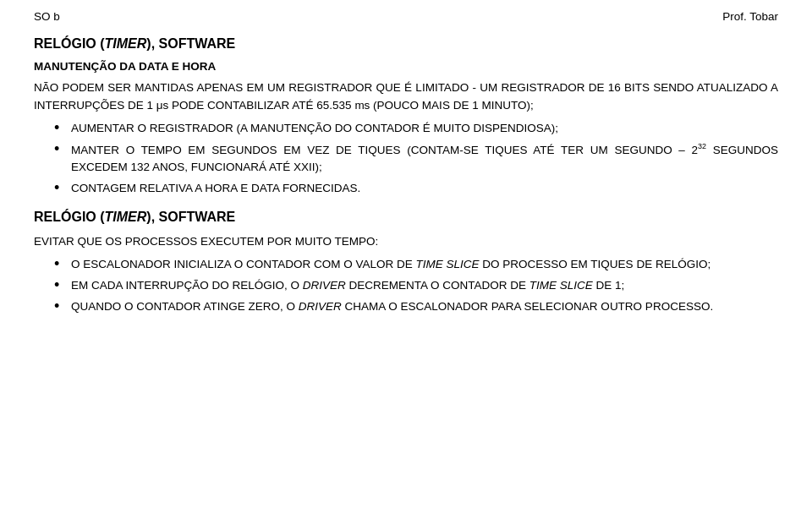 The image size is (812, 524). What do you see at coordinates (406, 66) in the screenshot?
I see `section1-subtitle: MANUTENÇÃO DA DATA E HORA` at bounding box center [406, 66].